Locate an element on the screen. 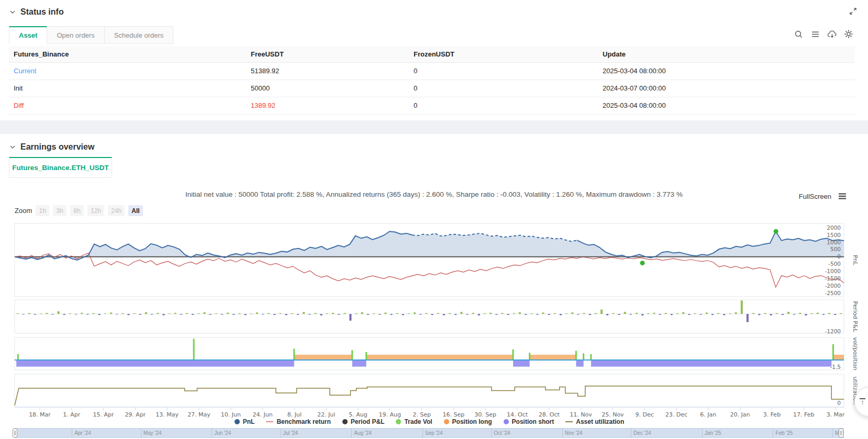  panel-border is located at coordinates (429, 317).